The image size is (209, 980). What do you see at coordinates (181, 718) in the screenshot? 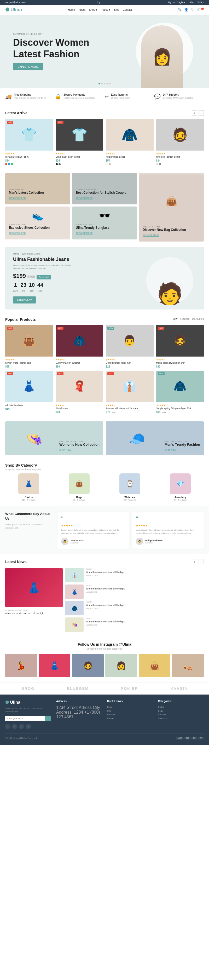
I see `footer-cat-jewellery: Jewellery` at bounding box center [181, 718].